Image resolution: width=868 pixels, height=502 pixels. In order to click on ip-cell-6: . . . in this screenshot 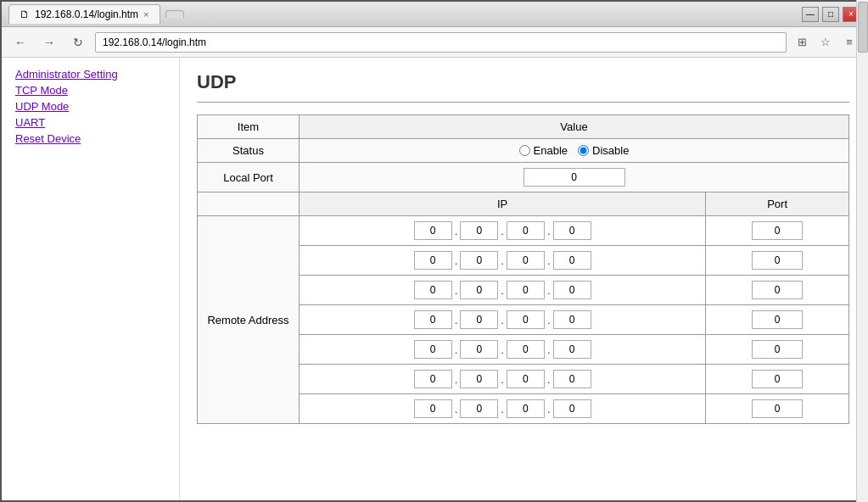, I will do `click(502, 409)`.